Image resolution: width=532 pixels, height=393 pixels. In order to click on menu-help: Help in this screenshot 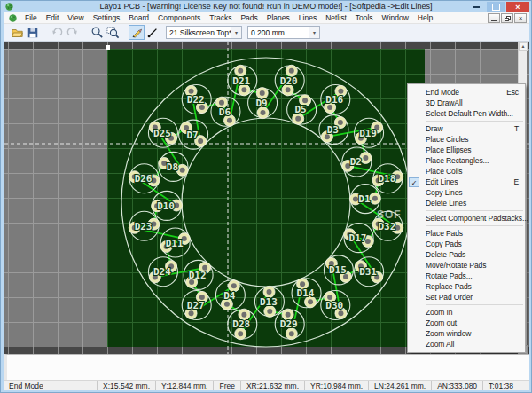, I will do `click(426, 18)`.